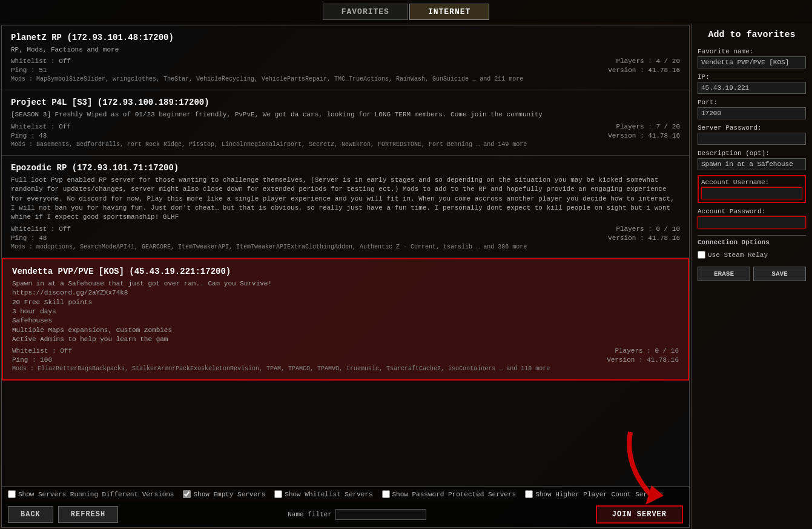 Image resolution: width=812 pixels, height=529 pixels. I want to click on server-name-4: Vendetta PVP/PVE [KOS] (45.43.19.221:172…, so click(345, 271).